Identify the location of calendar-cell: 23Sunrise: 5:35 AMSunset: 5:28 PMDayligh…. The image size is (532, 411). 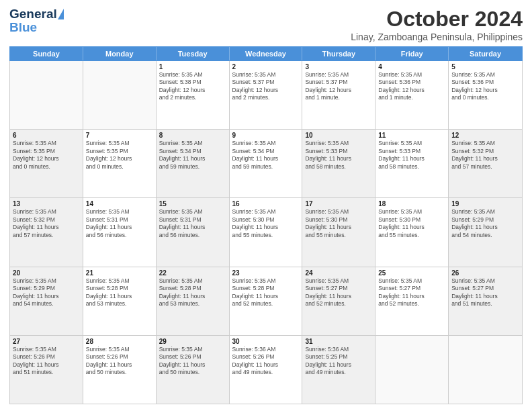
(266, 301).